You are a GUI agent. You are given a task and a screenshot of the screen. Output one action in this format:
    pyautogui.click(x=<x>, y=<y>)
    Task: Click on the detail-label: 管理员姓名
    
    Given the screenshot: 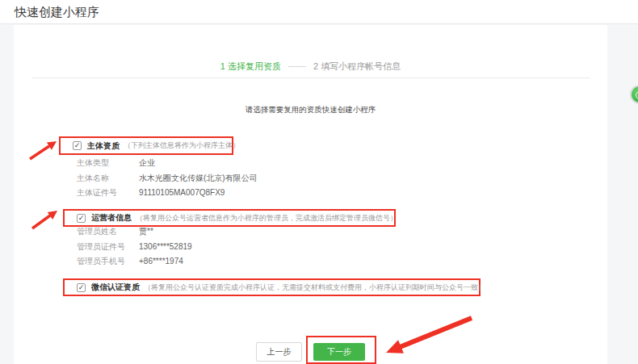 What is the action you would take?
    pyautogui.click(x=108, y=232)
    